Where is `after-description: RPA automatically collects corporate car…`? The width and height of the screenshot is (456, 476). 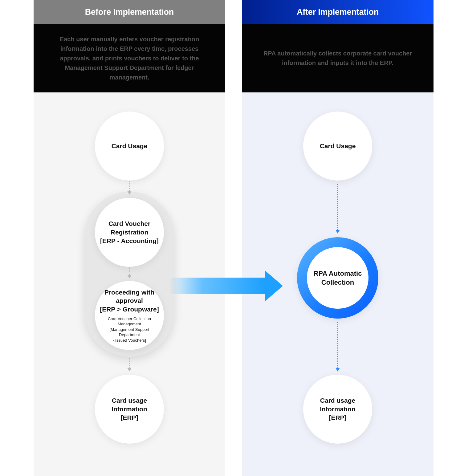 after-description: RPA automatically collects corporate car… is located at coordinates (338, 58).